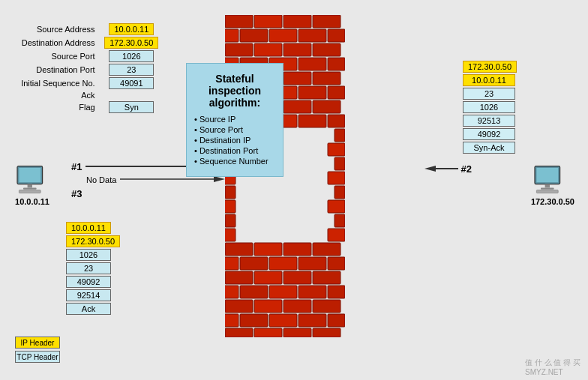 The width and height of the screenshot is (588, 380). I want to click on left-computer-ip: 10.0.0.11, so click(32, 202).